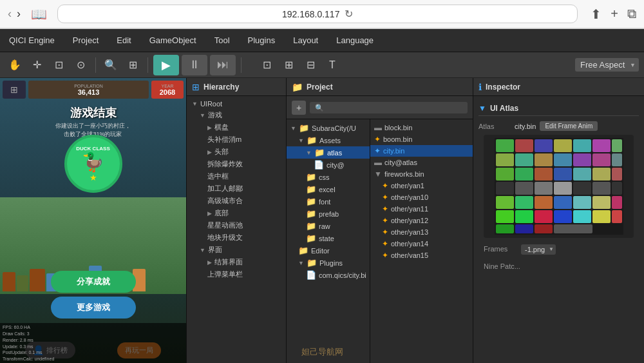 The width and height of the screenshot is (644, 363). What do you see at coordinates (10, 14) in the screenshot?
I see `back-button: ‹` at bounding box center [10, 14].